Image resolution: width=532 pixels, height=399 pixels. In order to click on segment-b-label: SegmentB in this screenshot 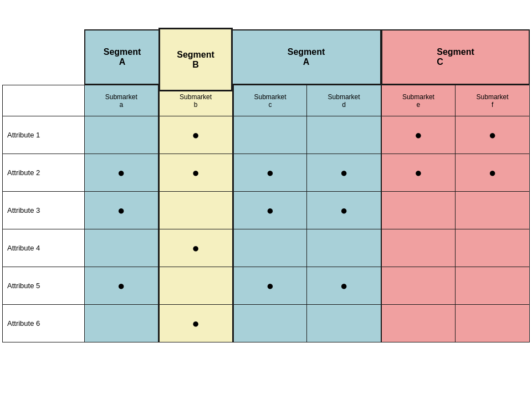, I will do `click(196, 60)`.